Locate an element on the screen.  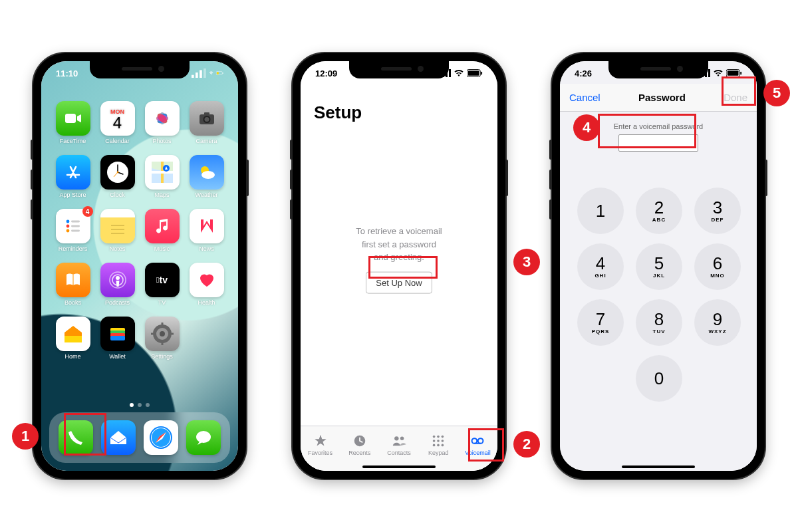
app-weather: Weather is located at coordinates (206, 177).